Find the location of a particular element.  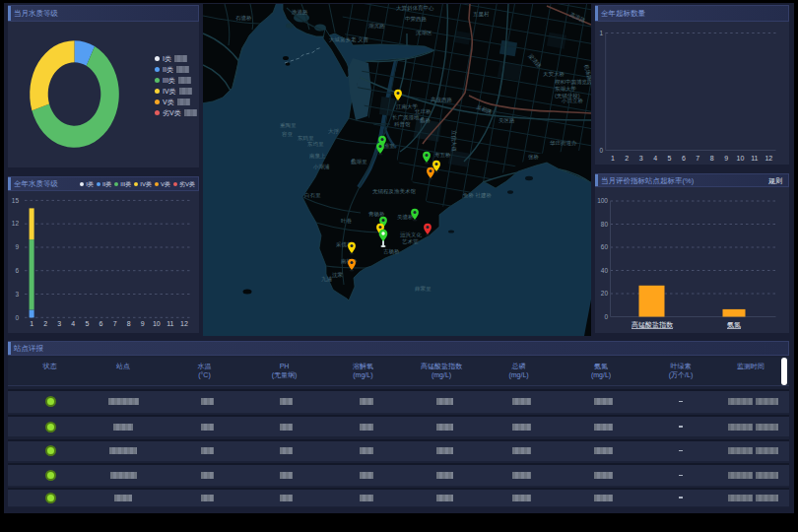

svg-text: 小日立桥 is located at coordinates (572, 100).